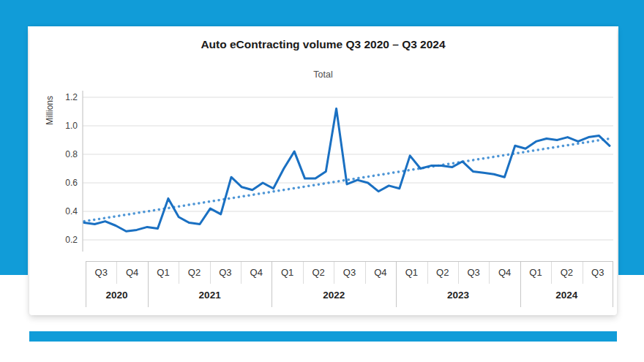 The height and width of the screenshot is (362, 644). I want to click on y-tick-label: 0.6, so click(67, 183).